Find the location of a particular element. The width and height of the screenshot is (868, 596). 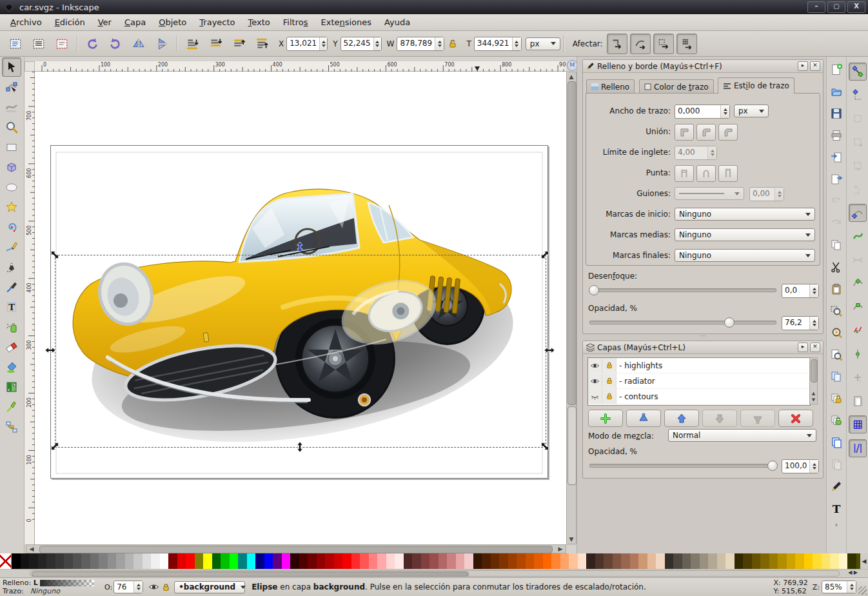

eye-open-icon is located at coordinates (595, 365).